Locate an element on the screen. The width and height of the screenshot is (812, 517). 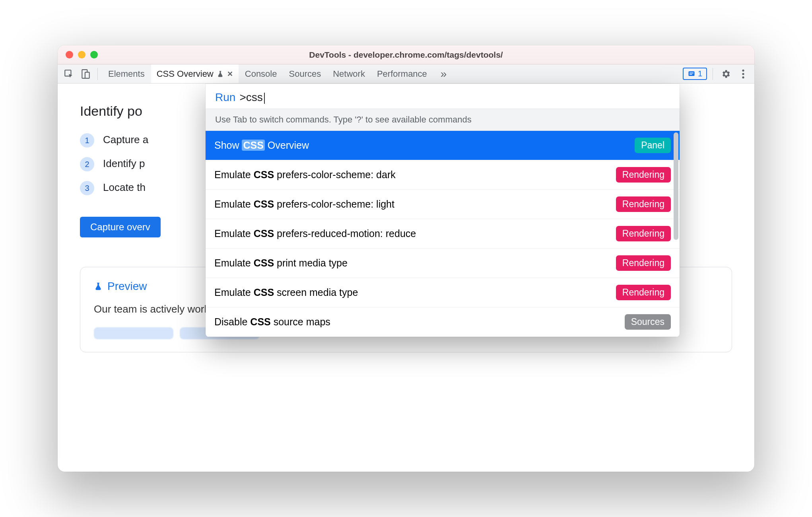
command-result-badge: Sources is located at coordinates (648, 322).